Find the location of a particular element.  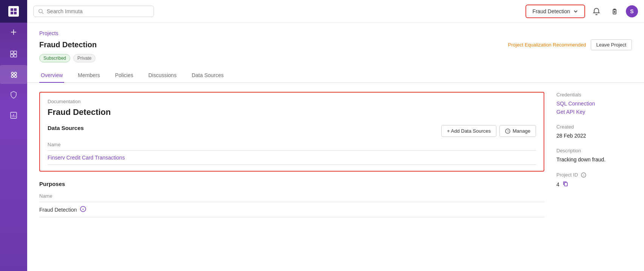

created-value: 28 Feb 2022 is located at coordinates (594, 136).